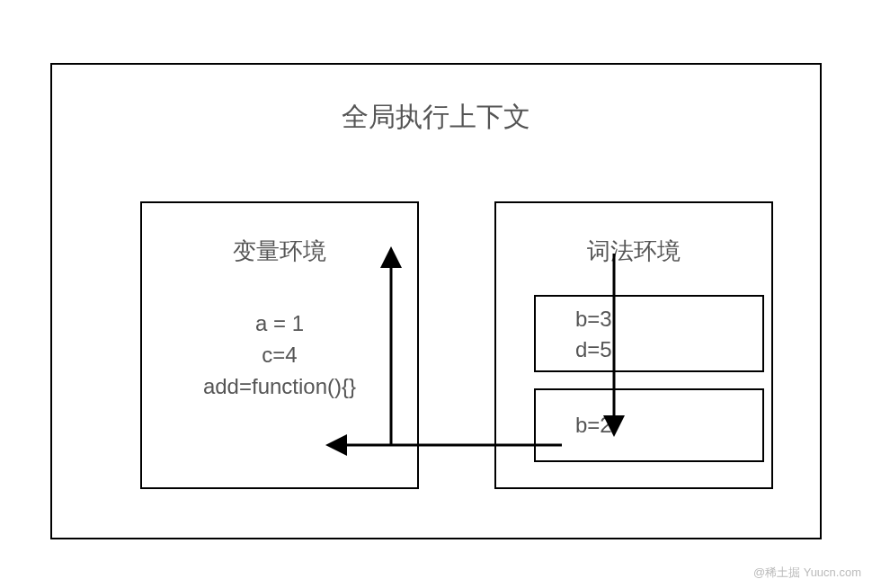 Image resolution: width=872 pixels, height=588 pixels. Describe the element at coordinates (436, 117) in the screenshot. I see `diagram-title: 全局执行上下文` at that location.